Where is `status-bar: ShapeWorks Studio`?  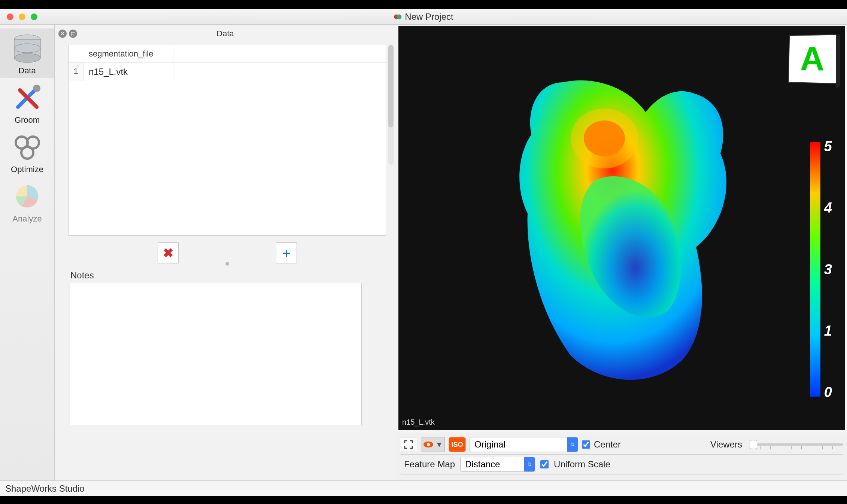
status-bar: ShapeWorks Studio is located at coordinates (424, 488).